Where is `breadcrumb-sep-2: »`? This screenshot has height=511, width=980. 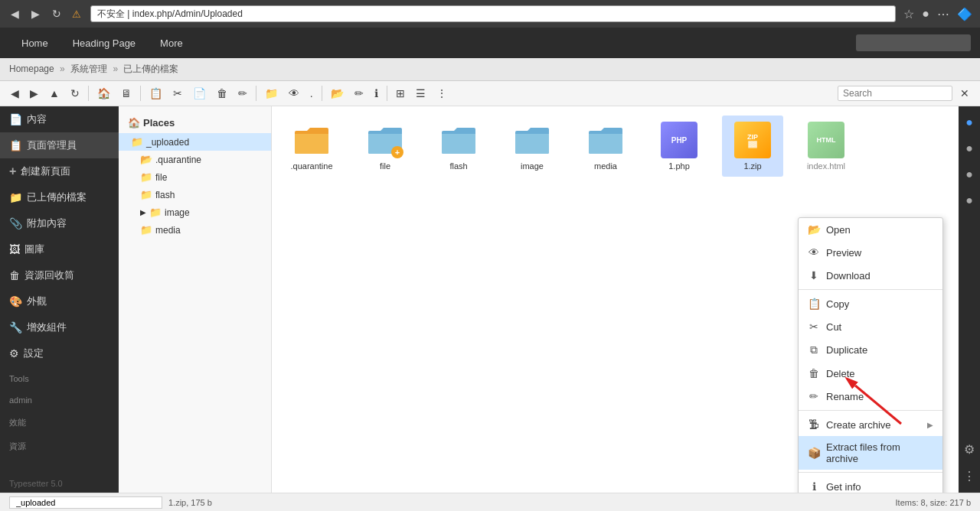 breadcrumb-sep-2: » is located at coordinates (115, 69).